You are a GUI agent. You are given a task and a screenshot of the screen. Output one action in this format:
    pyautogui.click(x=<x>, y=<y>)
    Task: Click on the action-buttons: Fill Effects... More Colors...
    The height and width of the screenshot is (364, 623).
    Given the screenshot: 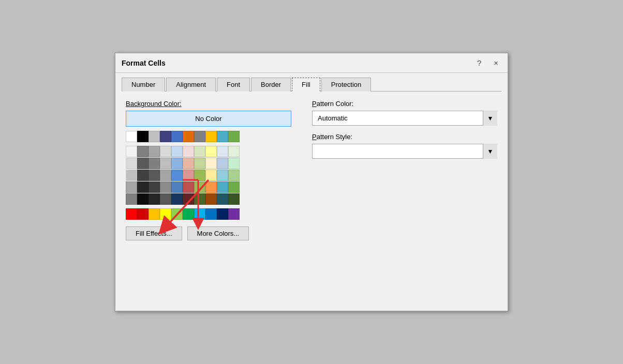 What is the action you would take?
    pyautogui.click(x=209, y=234)
    